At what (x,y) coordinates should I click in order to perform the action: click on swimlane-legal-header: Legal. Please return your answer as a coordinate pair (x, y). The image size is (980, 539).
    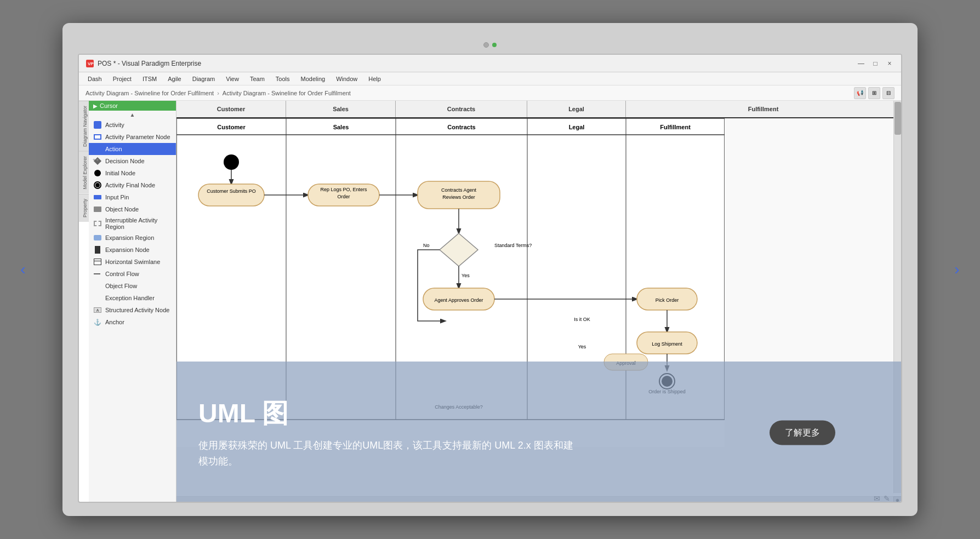
    Looking at the image, I should click on (577, 109).